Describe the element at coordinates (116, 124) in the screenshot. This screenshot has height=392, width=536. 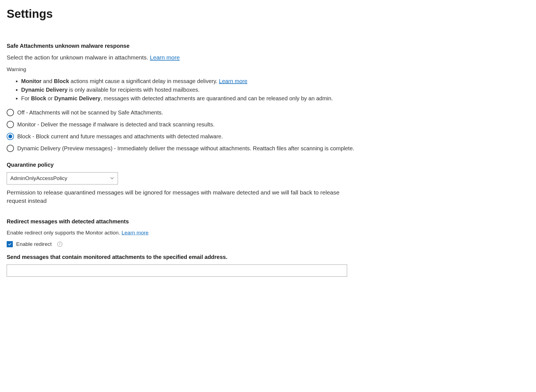
I see `radio-label-monitor: Monitor - Deliver the message if malware…` at that location.